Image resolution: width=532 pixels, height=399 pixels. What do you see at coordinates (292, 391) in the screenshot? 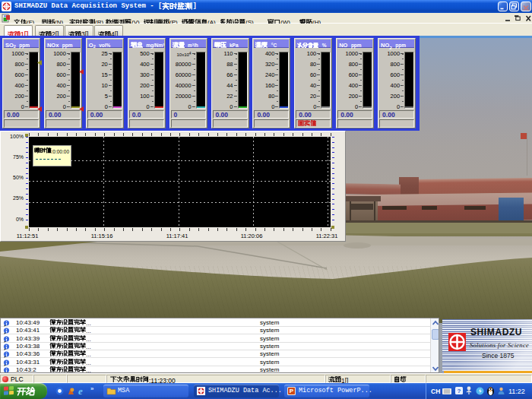
I see `svg-text: P` at bounding box center [292, 391].